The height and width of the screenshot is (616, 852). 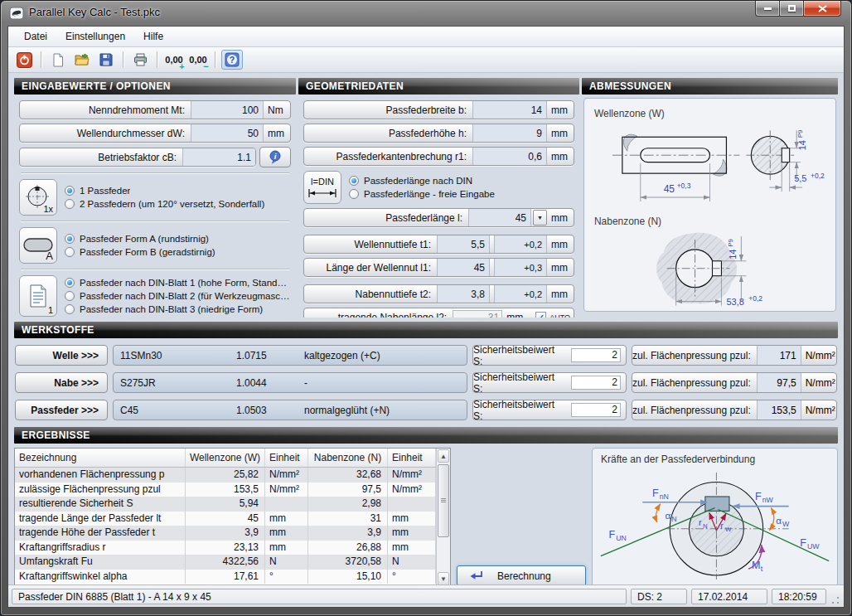 What do you see at coordinates (38, 296) in the screenshot?
I see `din-blatt-icon: 1` at bounding box center [38, 296].